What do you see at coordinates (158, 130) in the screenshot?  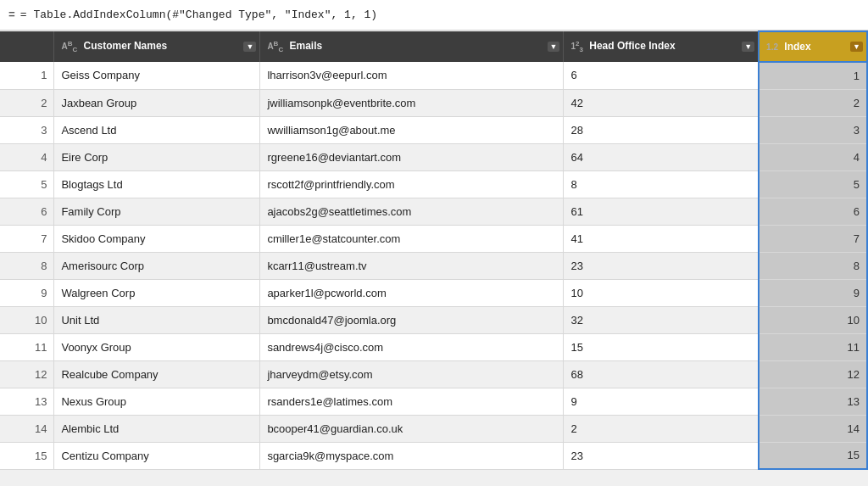 I see `cell-customer-name: Ascend Ltd` at bounding box center [158, 130].